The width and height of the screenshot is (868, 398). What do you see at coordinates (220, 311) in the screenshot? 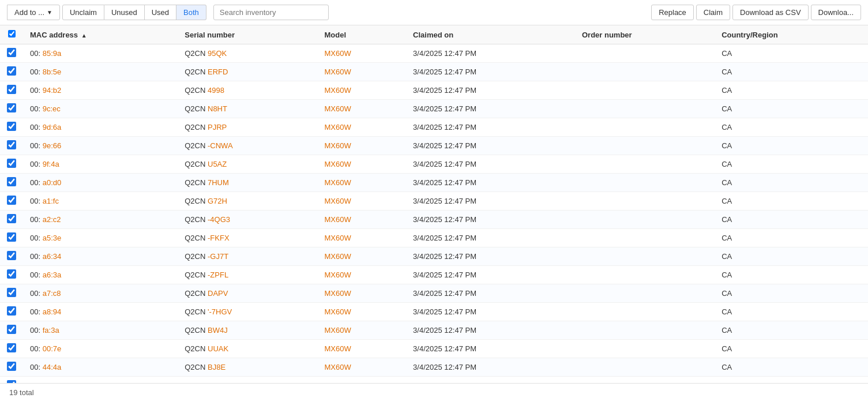
I see `serial-link: '-7HGV` at bounding box center [220, 311].